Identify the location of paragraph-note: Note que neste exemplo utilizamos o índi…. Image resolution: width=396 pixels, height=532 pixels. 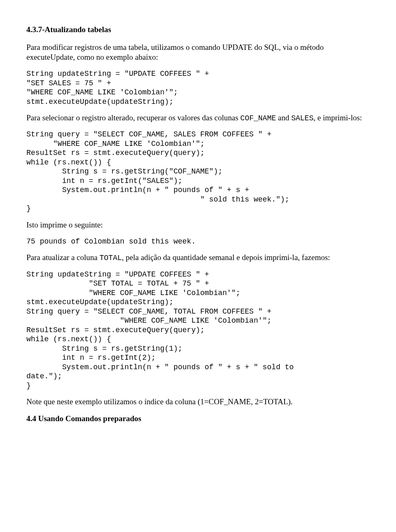
(198, 402).